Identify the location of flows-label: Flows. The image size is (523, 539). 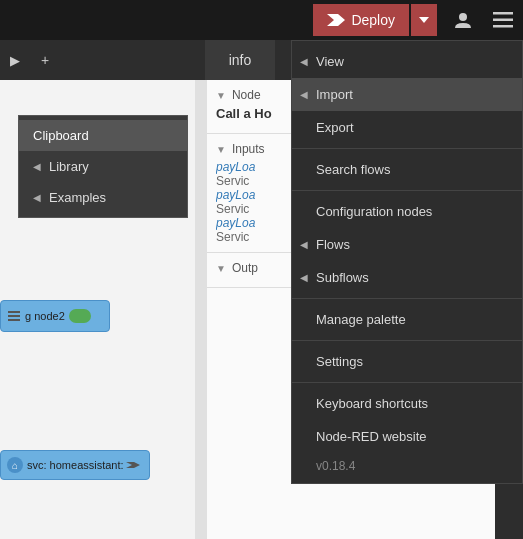
(333, 244).